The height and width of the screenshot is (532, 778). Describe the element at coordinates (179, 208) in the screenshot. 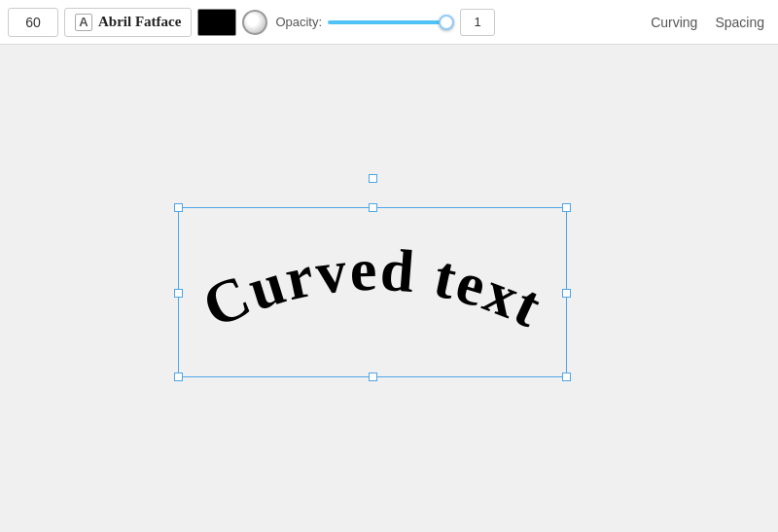

I see `handle-top-left` at that location.